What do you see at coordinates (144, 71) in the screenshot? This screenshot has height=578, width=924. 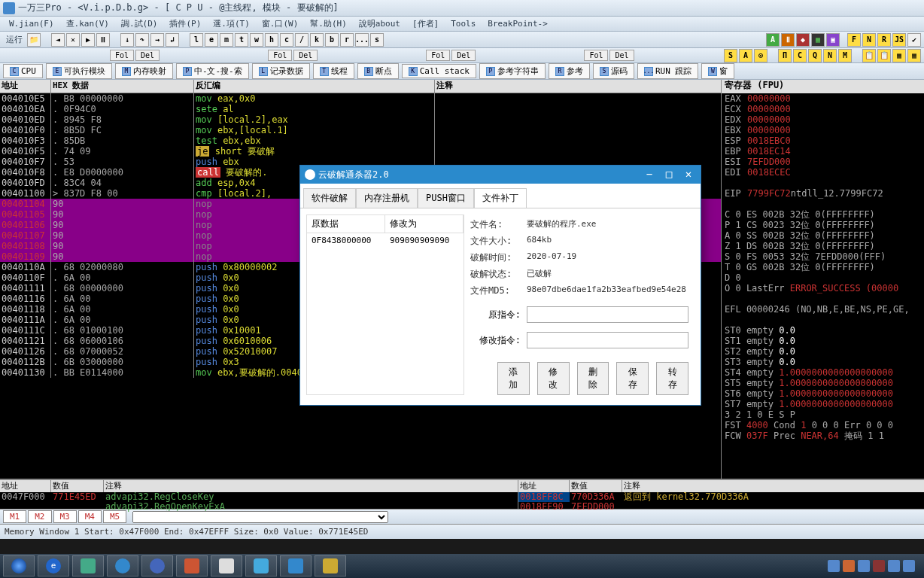 I see `tab-memory: M内存映射` at bounding box center [144, 71].